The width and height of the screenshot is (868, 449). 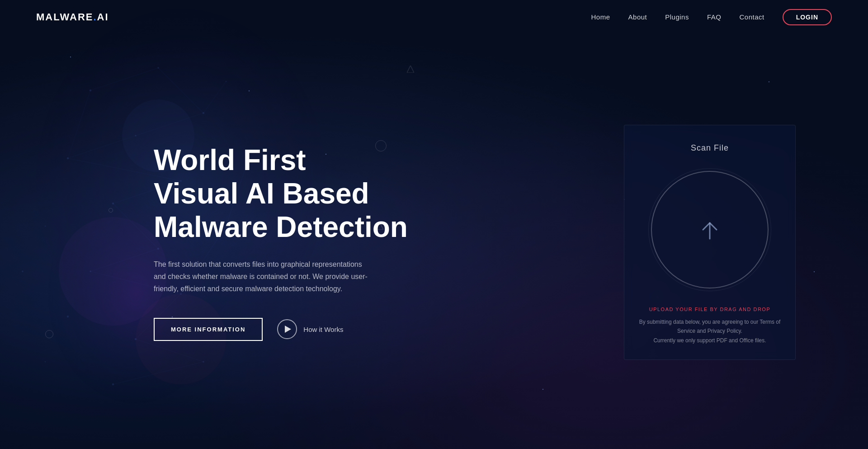 What do you see at coordinates (230, 160) in the screenshot?
I see `hero-title-line1: World First` at bounding box center [230, 160].